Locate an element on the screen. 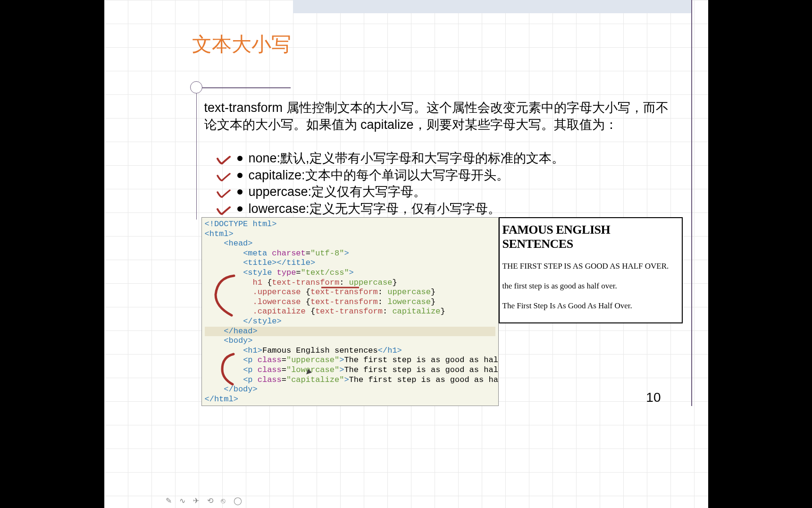 The image size is (812, 508). top-decor-band is located at coordinates (492, 7).